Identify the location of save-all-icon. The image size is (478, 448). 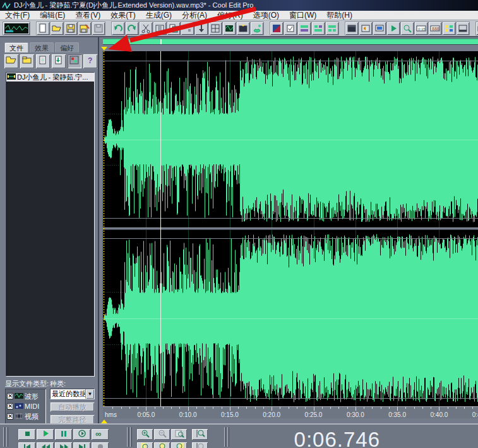
(99, 28).